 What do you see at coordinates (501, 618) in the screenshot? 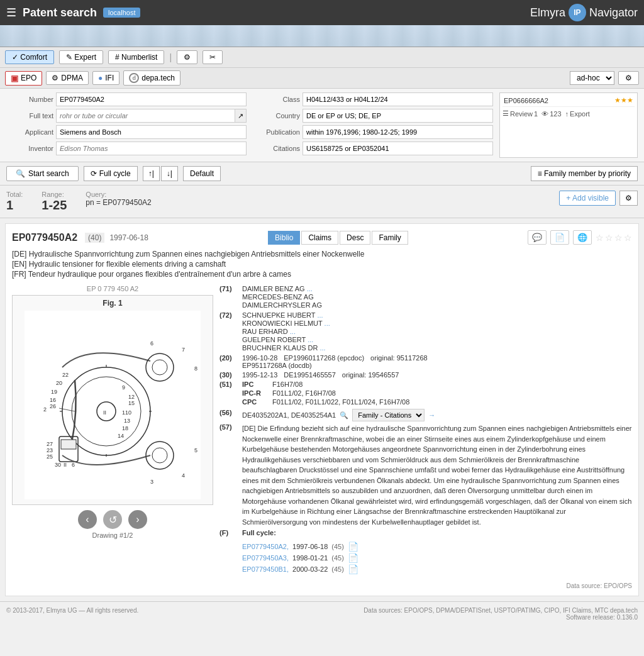
I see `software-release: Software release: 0.136.0` at bounding box center [501, 618].